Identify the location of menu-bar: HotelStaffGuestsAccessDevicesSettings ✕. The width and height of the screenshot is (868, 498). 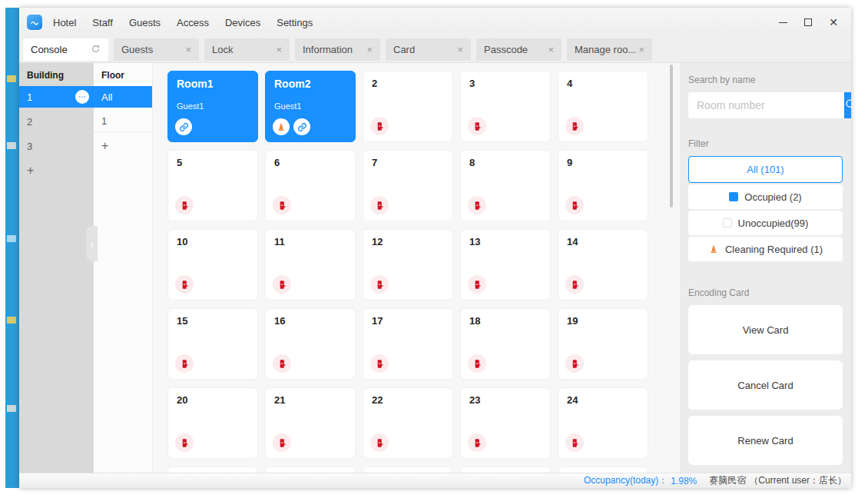
(435, 22).